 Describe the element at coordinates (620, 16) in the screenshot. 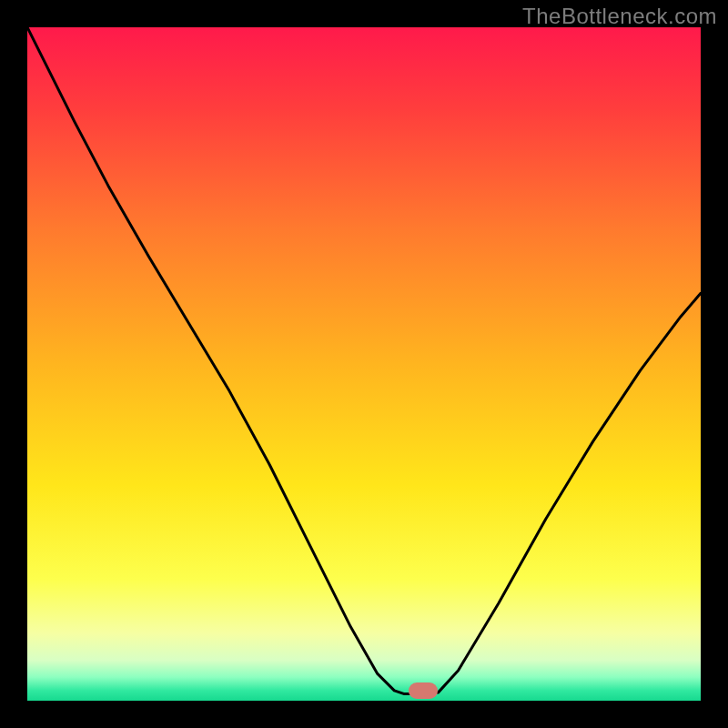

I see `watermark-text: TheBottleneck.com` at that location.